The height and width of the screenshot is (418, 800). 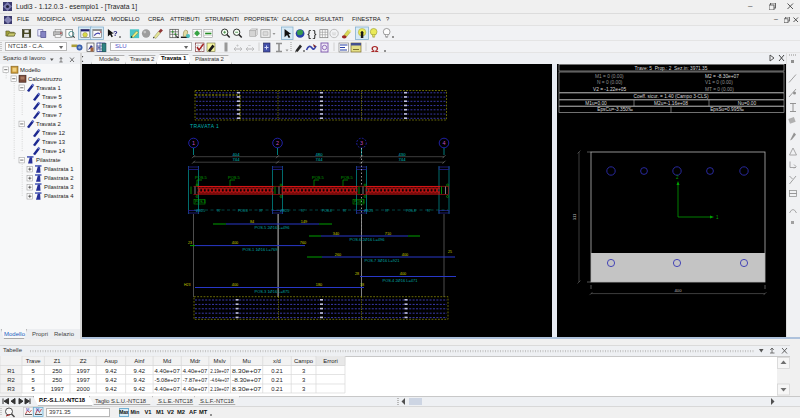 I want to click on svg-text: Trave 6, so click(x=52, y=106).